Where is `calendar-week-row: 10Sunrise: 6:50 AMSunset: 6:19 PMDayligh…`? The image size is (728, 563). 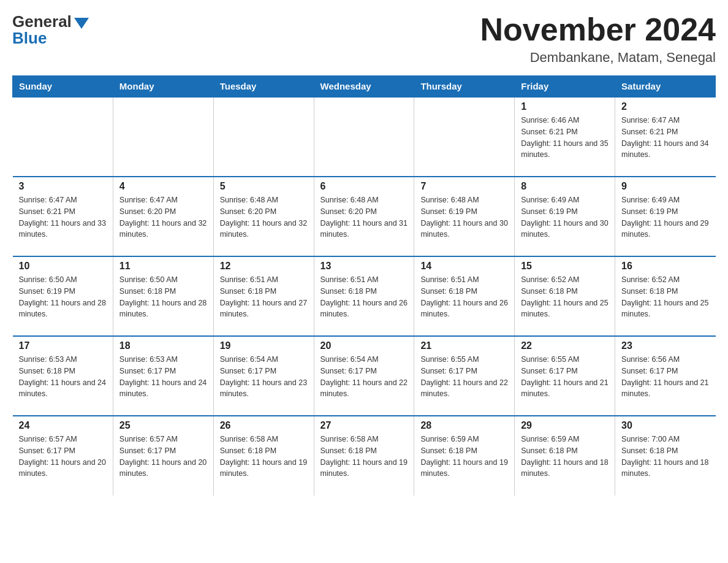 calendar-week-row: 10Sunrise: 6:50 AMSunset: 6:19 PMDayligh… is located at coordinates (364, 296).